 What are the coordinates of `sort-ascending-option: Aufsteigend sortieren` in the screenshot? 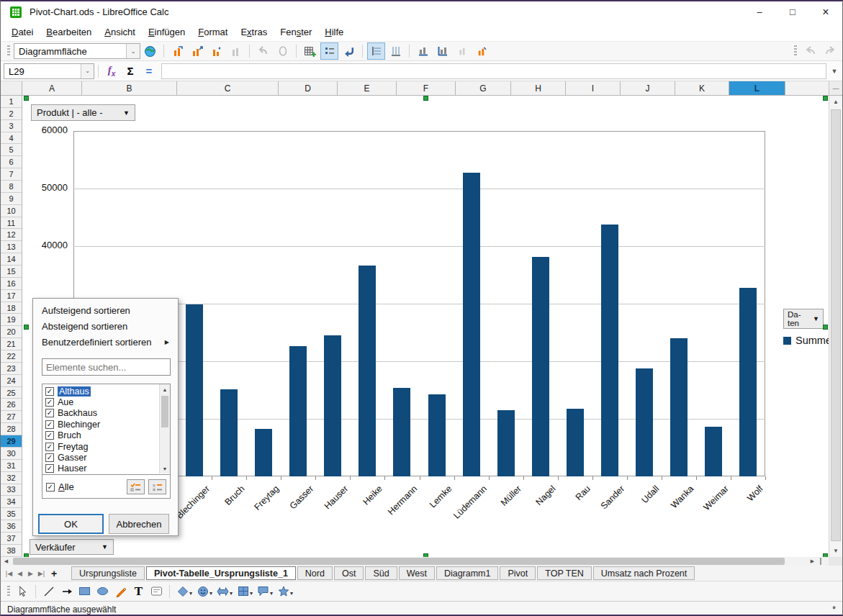 It's located at (105, 311).